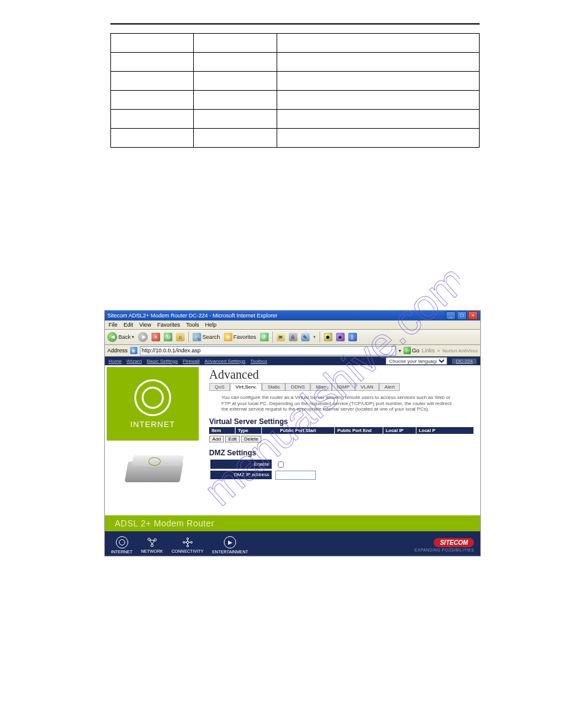 This screenshot has height=728, width=563. I want to click on menu-edit: Edit, so click(129, 325).